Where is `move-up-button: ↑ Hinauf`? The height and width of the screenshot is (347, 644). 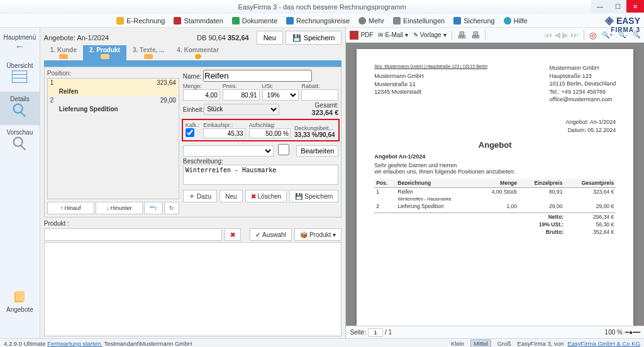 move-up-button: ↑ Hinauf is located at coordinates (70, 208).